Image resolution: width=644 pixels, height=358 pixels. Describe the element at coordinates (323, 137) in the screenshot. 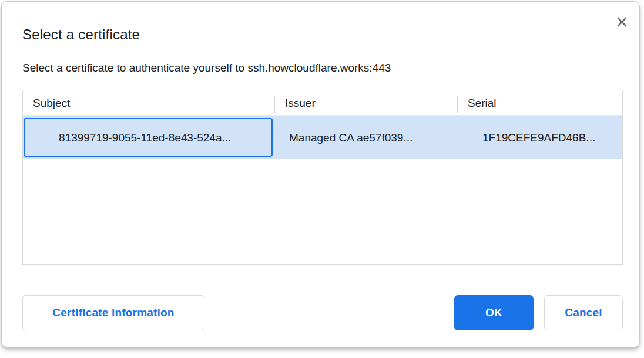

I see `certificate-row: 81399719-9055-11ed-8e43-524a... Managed …` at that location.